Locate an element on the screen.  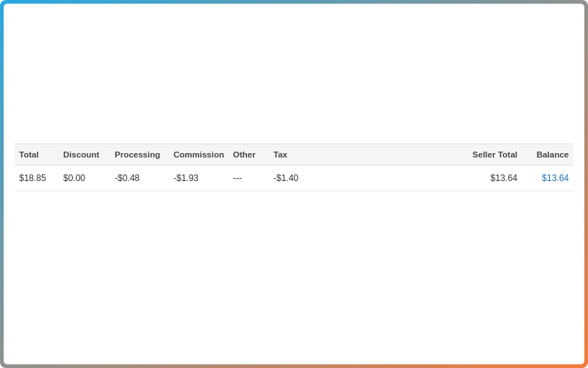
col-header-total: Total is located at coordinates (37, 155).